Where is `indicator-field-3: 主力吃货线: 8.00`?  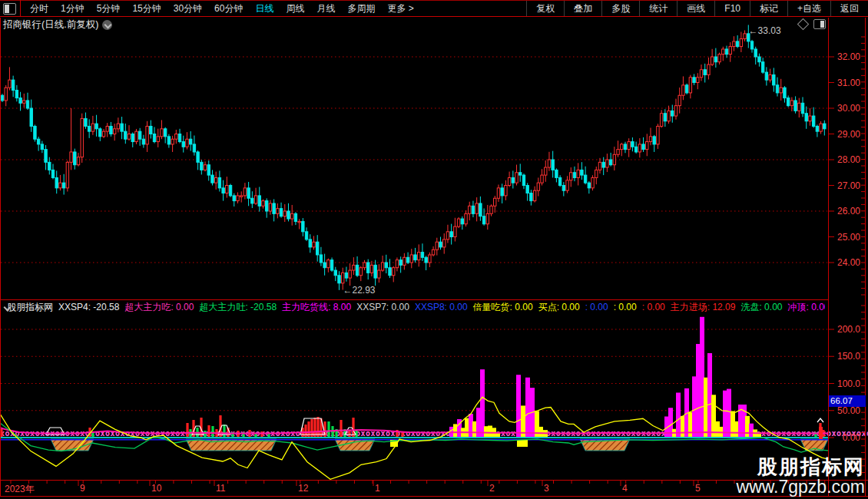 indicator-field-3: 主力吃货线: 8.00 is located at coordinates (316, 307).